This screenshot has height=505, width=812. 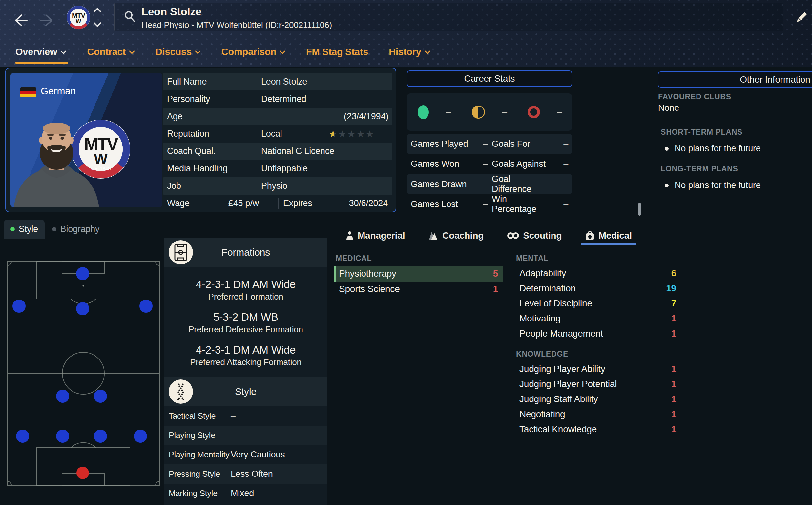 What do you see at coordinates (597, 289) in the screenshot?
I see `attr-row-determination: Determination 19` at bounding box center [597, 289].